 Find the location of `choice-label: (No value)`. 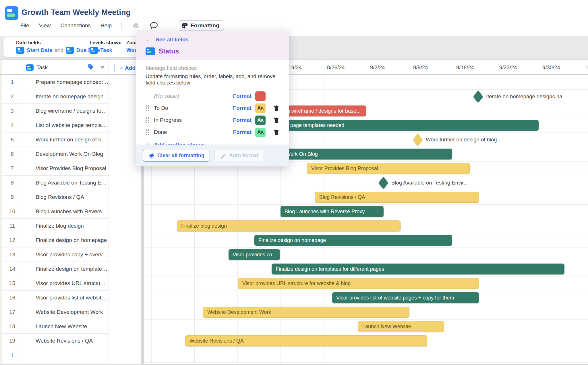

choice-label: (No value) is located at coordinates (194, 96).